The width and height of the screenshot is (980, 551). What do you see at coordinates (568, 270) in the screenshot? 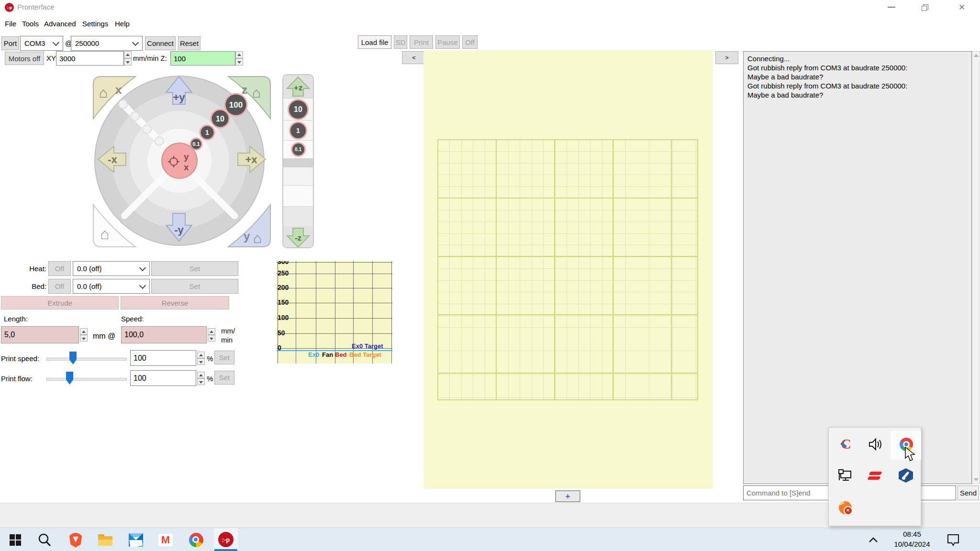
I see `bed-grid` at bounding box center [568, 270].